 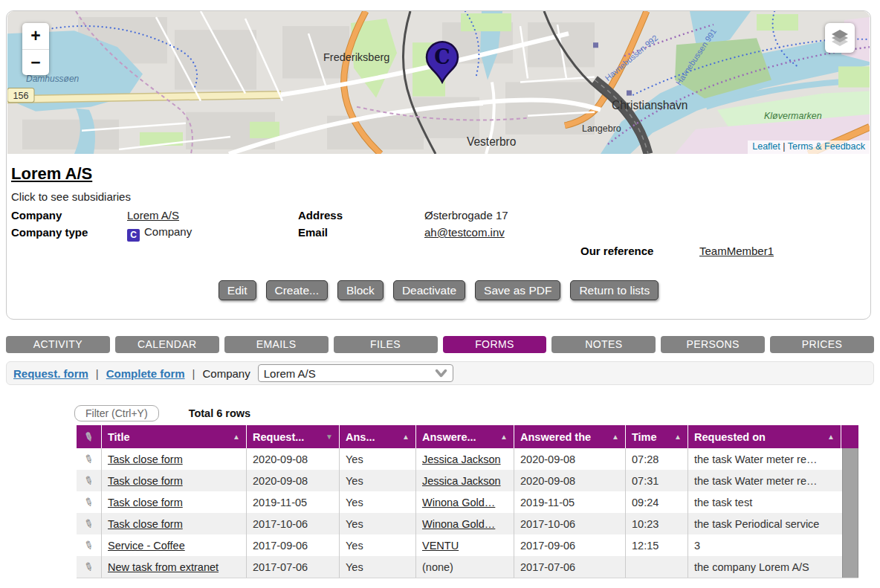 I want to click on time-cell: 07:31, so click(x=657, y=480).